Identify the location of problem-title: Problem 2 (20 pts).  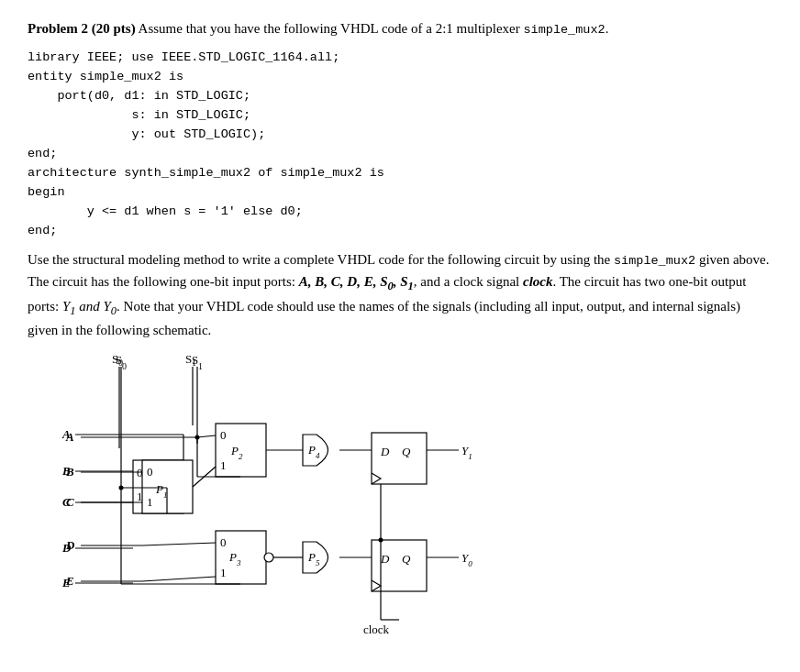
(82, 28).